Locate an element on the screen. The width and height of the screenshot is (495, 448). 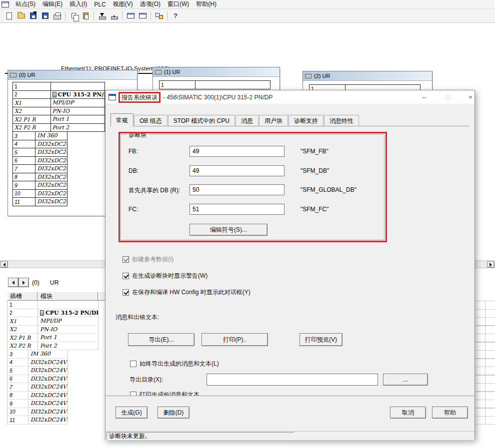
dialog-tab: 消息 is located at coordinates (247, 120).